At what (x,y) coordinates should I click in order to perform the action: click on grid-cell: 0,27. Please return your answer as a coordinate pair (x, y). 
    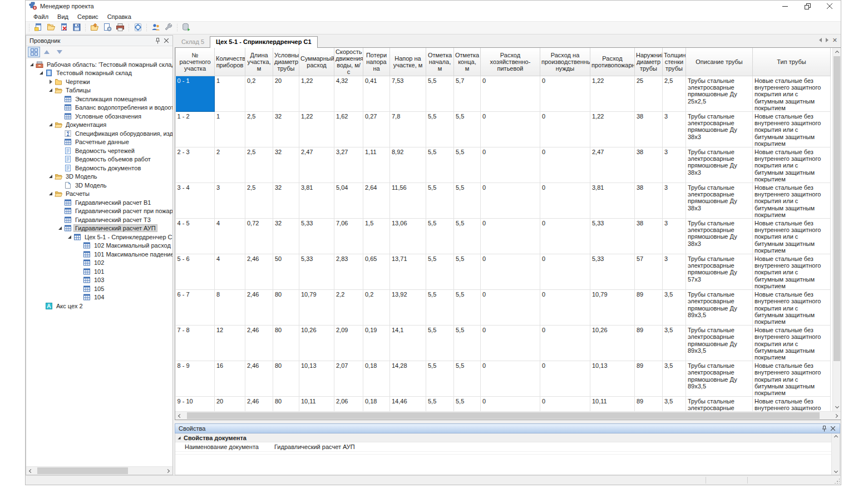
    Looking at the image, I should click on (377, 130).